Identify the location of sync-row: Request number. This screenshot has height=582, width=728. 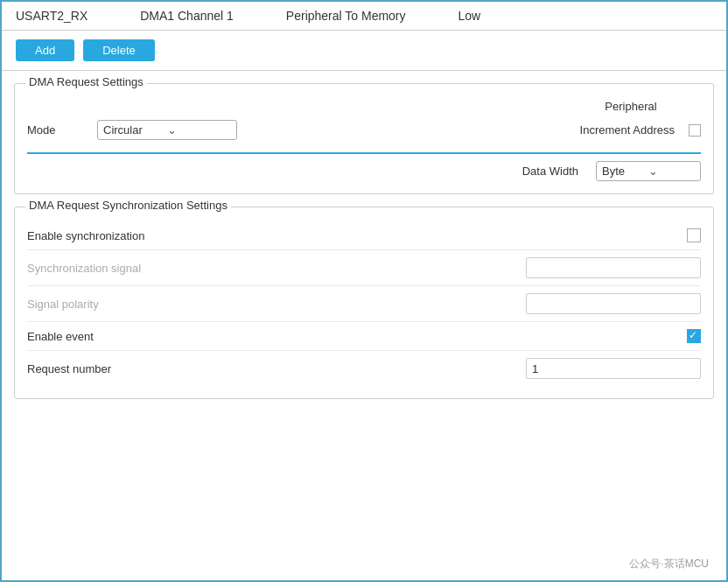
(364, 368).